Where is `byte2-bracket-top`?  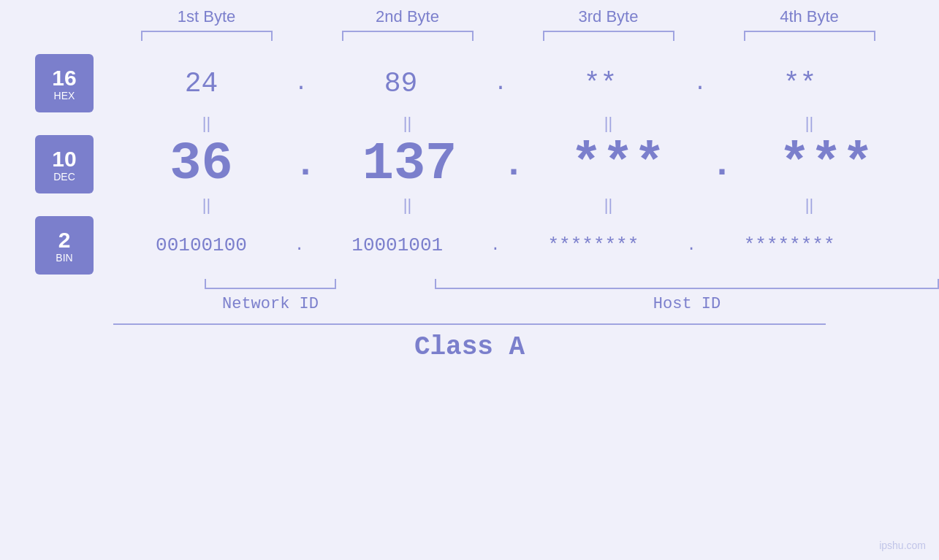
byte2-bracket-top is located at coordinates (408, 36).